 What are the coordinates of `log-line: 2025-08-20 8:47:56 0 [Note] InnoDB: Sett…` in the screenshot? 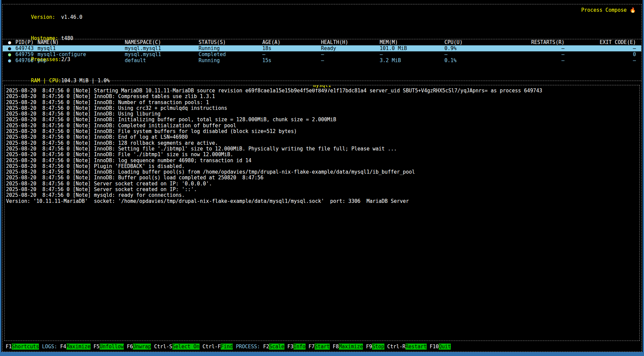 It's located at (322, 149).